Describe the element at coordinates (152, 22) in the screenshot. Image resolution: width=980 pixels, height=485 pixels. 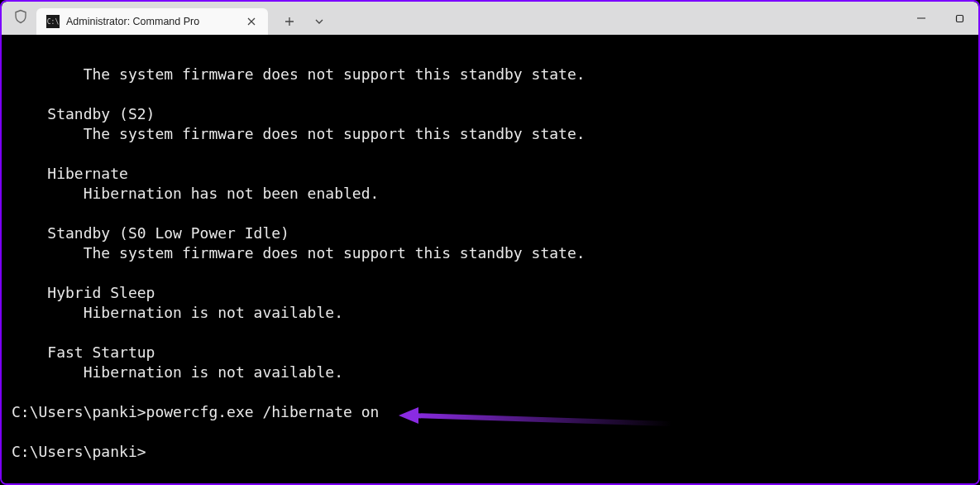
I see `tab-active: C:\ Administrator: Command Pro` at that location.